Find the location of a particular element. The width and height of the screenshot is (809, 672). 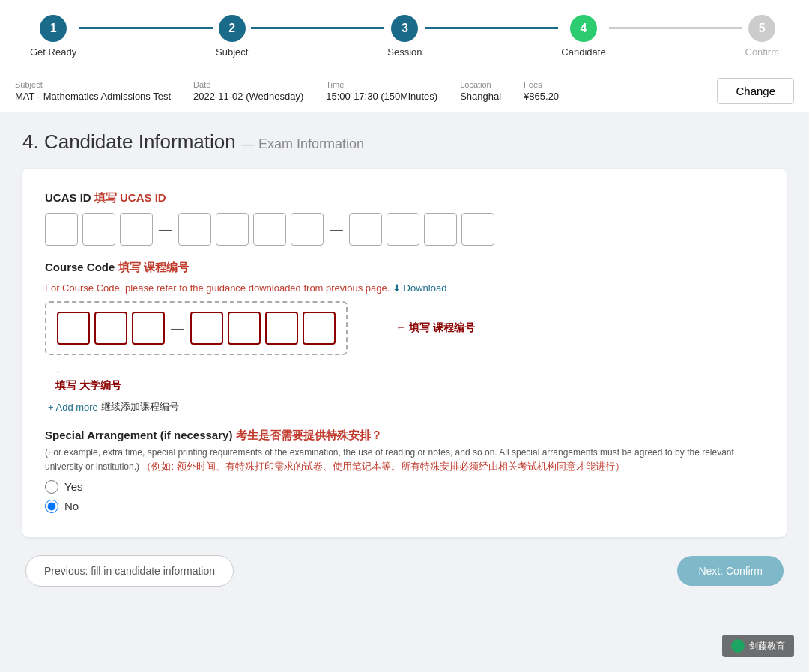

progress-bar: 1 Get Ready 2 Subject 3 Session 4 Candid… is located at coordinates (404, 36).